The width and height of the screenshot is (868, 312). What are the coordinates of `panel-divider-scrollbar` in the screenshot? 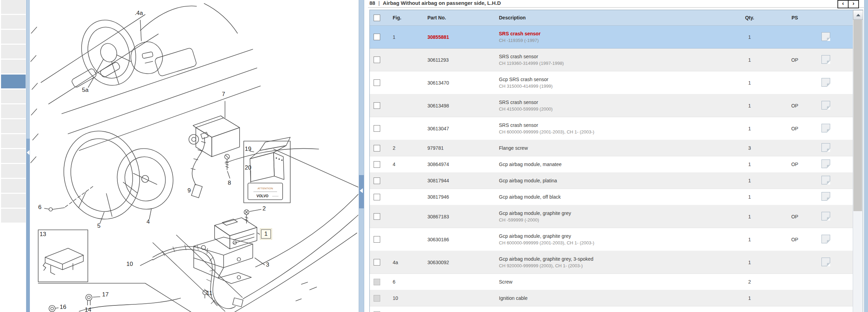 It's located at (361, 156).